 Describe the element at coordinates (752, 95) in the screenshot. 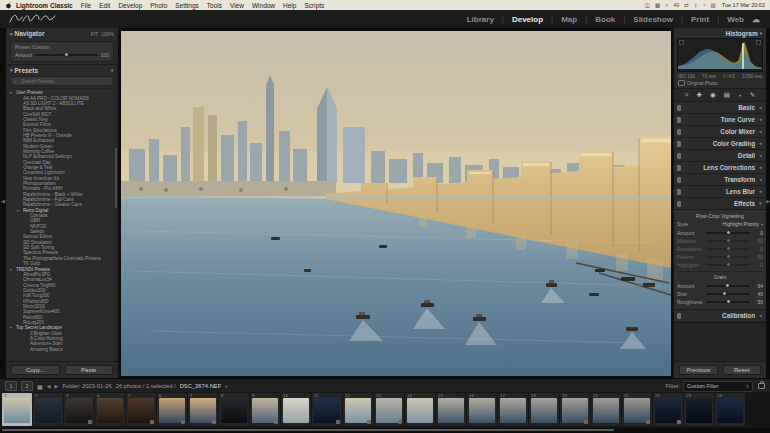

I see `tool-icon: ✎` at that location.